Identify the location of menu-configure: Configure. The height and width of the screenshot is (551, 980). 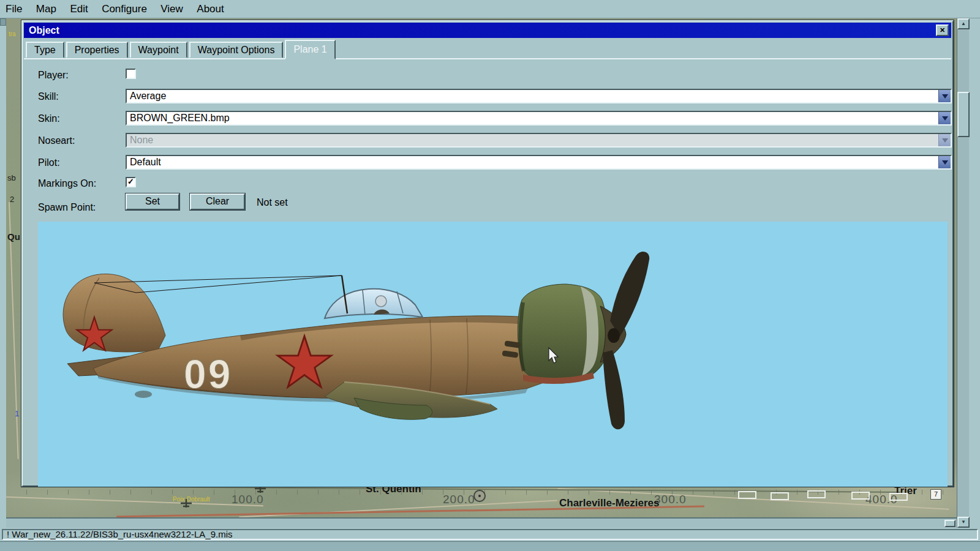
(124, 9).